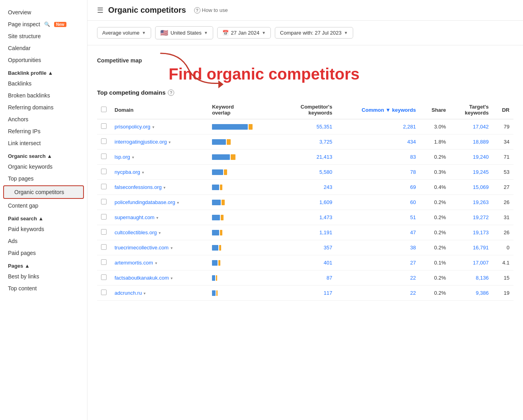 Image resolution: width=523 pixels, height=420 pixels. I want to click on target-keywords-cell: 19,173, so click(471, 233).